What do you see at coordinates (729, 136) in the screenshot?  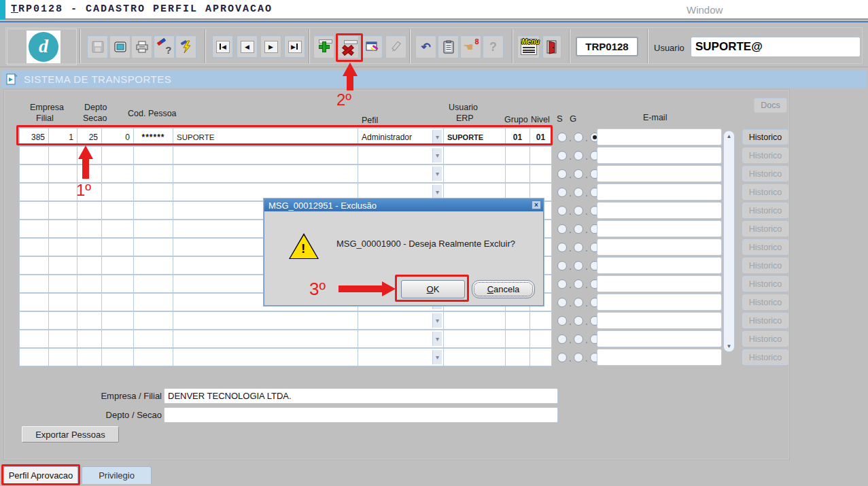 I see `scroll-up-icon` at bounding box center [729, 136].